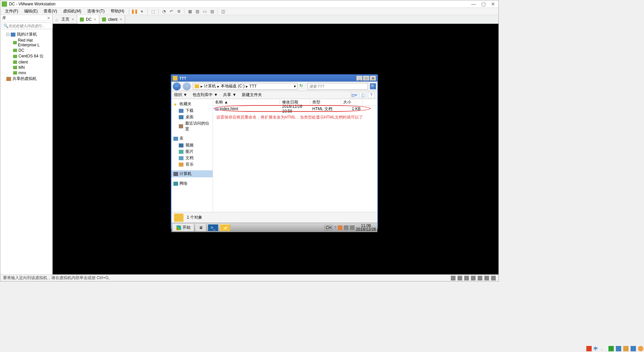  What do you see at coordinates (596, 349) in the screenshot?
I see `lang-cn-icon: 中` at bounding box center [596, 349].